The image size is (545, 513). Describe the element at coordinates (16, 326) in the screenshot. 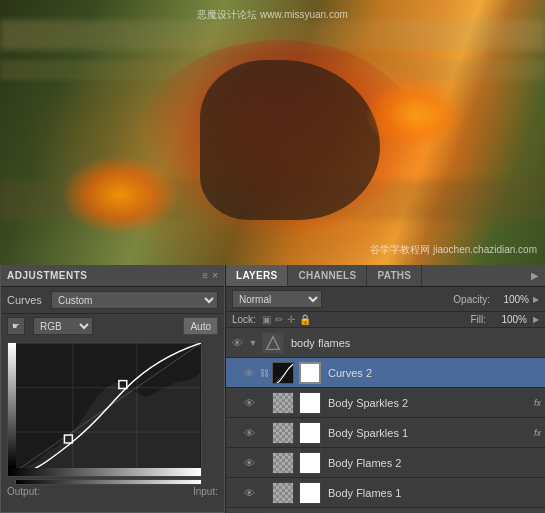

I see `curves-tools: ☛` at that location.